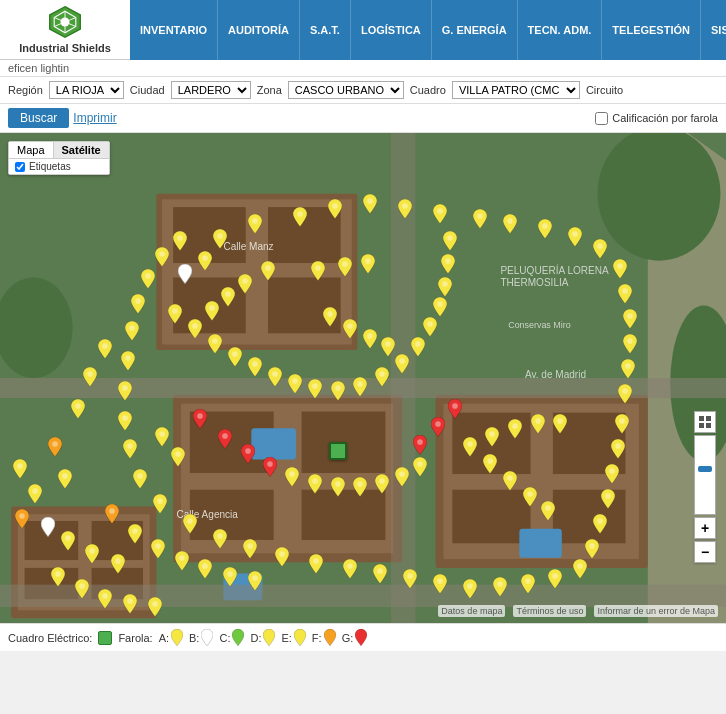 The width and height of the screenshot is (726, 714). Describe the element at coordinates (355, 638) in the screenshot. I see `legend-item: G:` at that location.